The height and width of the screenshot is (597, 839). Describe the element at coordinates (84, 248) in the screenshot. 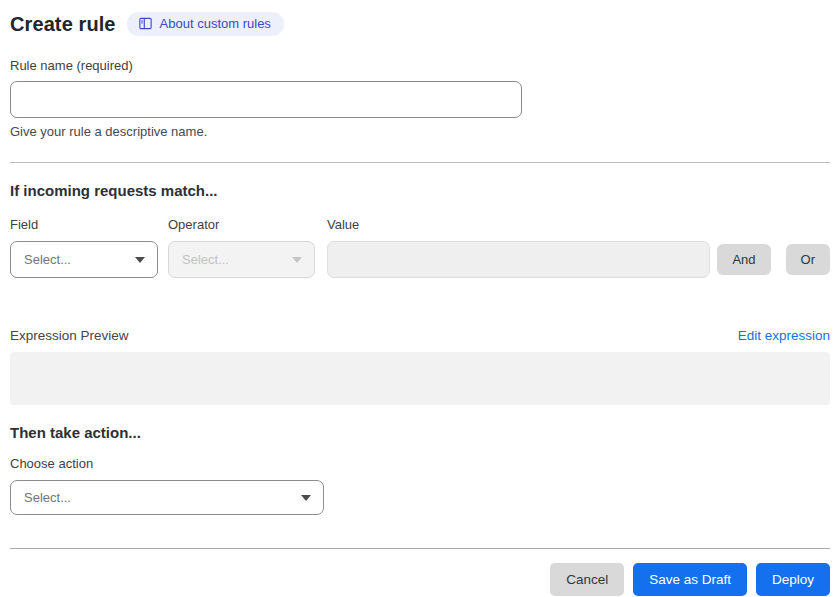

I see `field-column: Field Select...` at that location.